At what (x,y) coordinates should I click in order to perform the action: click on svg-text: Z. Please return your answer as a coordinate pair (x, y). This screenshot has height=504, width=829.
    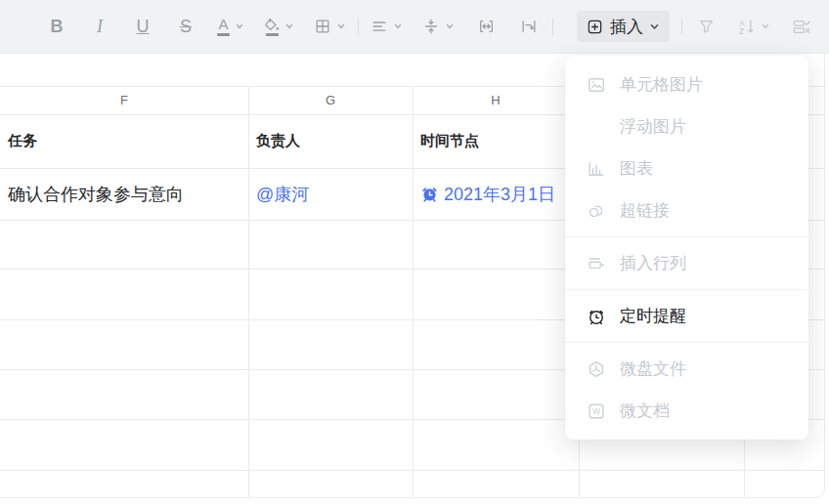
    Looking at the image, I should click on (741, 31).